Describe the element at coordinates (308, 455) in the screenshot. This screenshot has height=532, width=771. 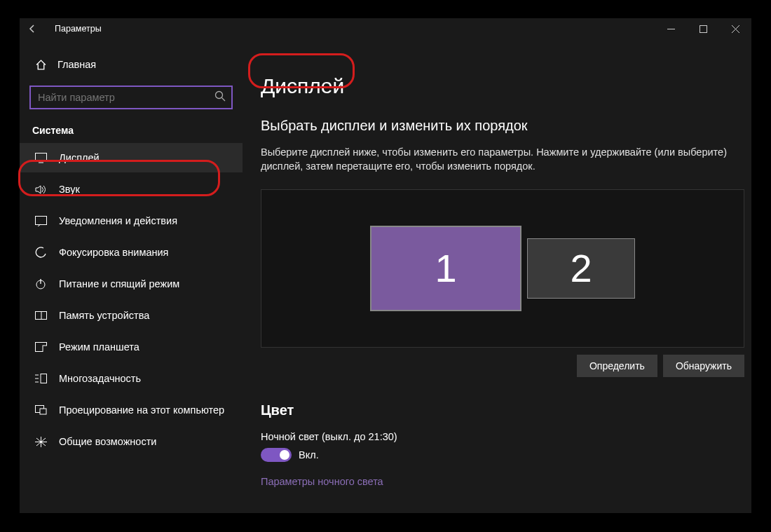
I see `toggle-state: Вкл.` at that location.